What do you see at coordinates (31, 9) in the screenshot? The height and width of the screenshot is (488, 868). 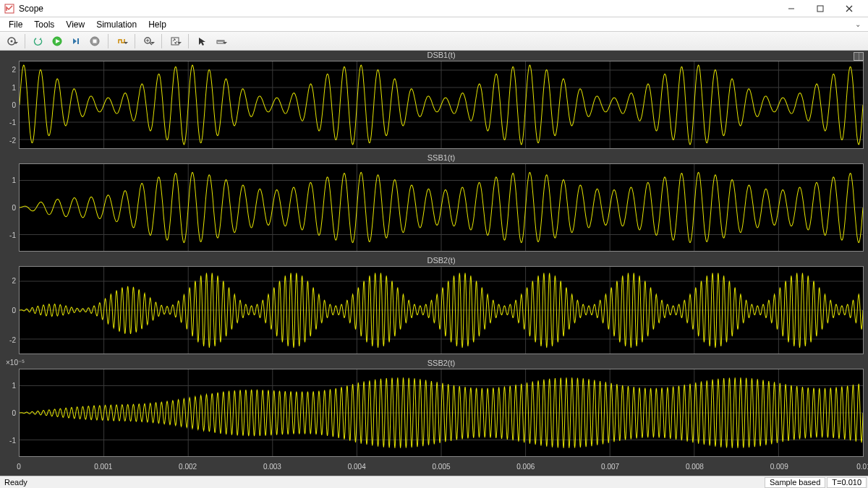 I see `window-title: Scope` at bounding box center [31, 9].